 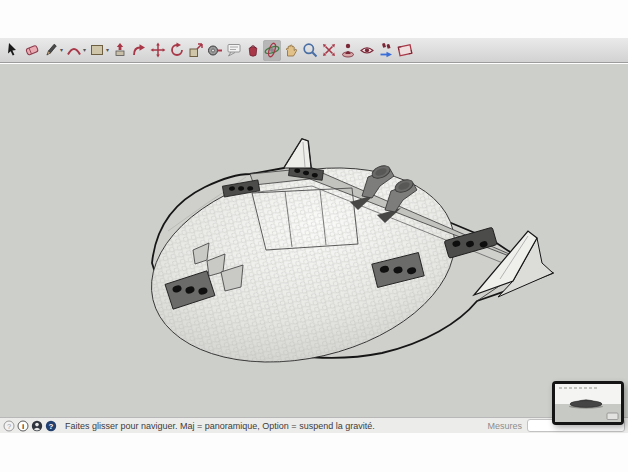 What do you see at coordinates (139, 50) in the screenshot?
I see `follow-me-tool` at bounding box center [139, 50].